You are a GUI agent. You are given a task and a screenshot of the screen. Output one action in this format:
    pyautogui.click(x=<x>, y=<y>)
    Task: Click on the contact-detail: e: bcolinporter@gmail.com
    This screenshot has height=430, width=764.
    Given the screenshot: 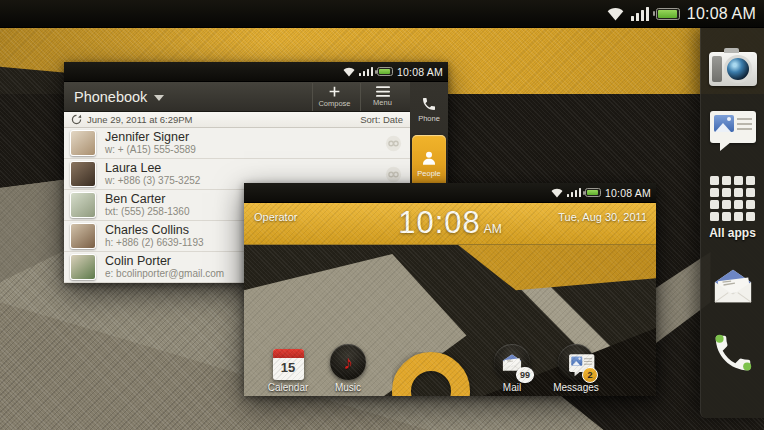 What is the action you would take?
    pyautogui.click(x=164, y=274)
    